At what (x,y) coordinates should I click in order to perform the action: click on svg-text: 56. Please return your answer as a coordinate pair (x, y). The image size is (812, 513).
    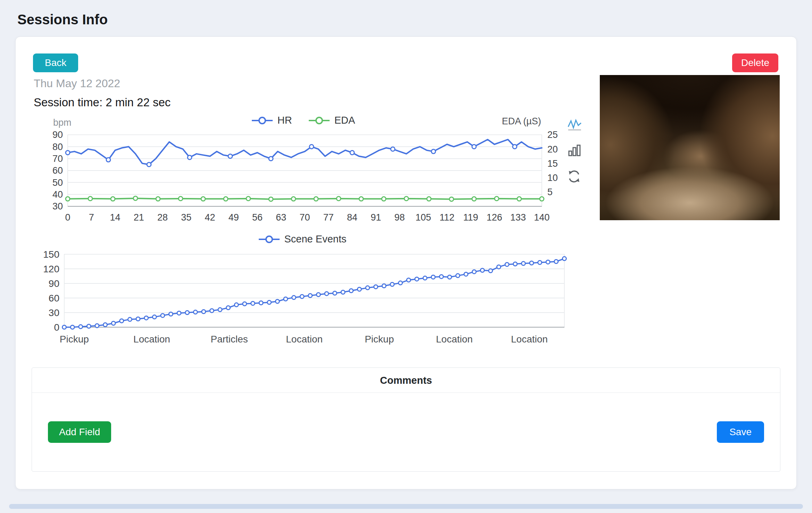
    Looking at the image, I should click on (257, 217).